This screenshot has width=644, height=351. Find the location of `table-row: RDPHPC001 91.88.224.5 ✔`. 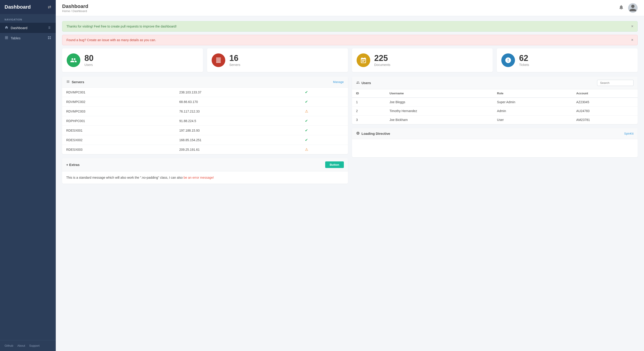

table-row: RDPHPC001 91.88.224.5 ✔ is located at coordinates (205, 121).